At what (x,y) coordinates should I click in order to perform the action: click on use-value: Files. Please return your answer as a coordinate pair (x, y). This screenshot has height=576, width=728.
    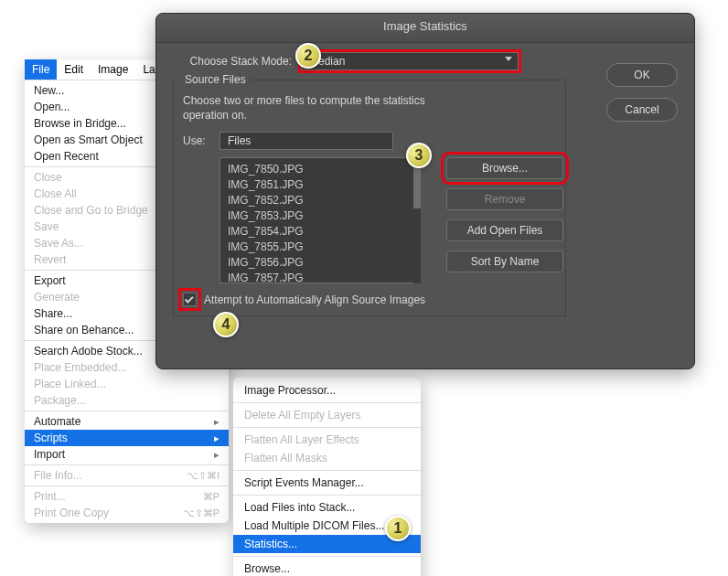
    Looking at the image, I should click on (240, 141).